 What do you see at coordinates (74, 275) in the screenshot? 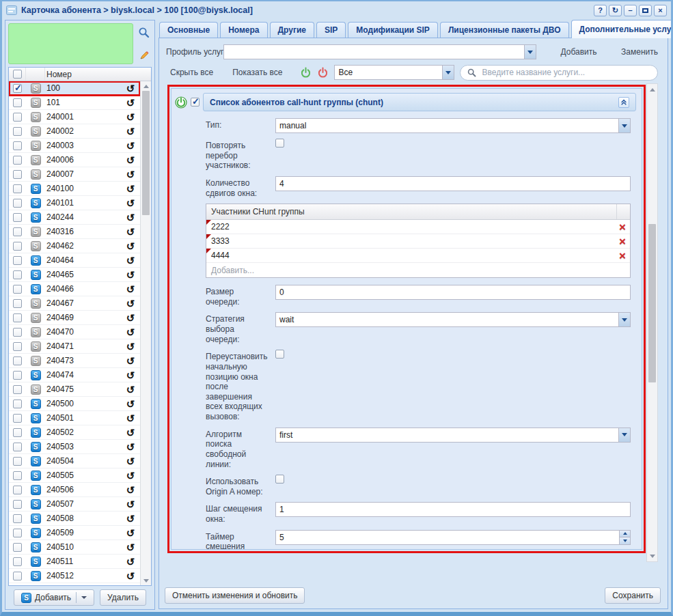
I see `subscriber-row: S240465↺` at bounding box center [74, 275].